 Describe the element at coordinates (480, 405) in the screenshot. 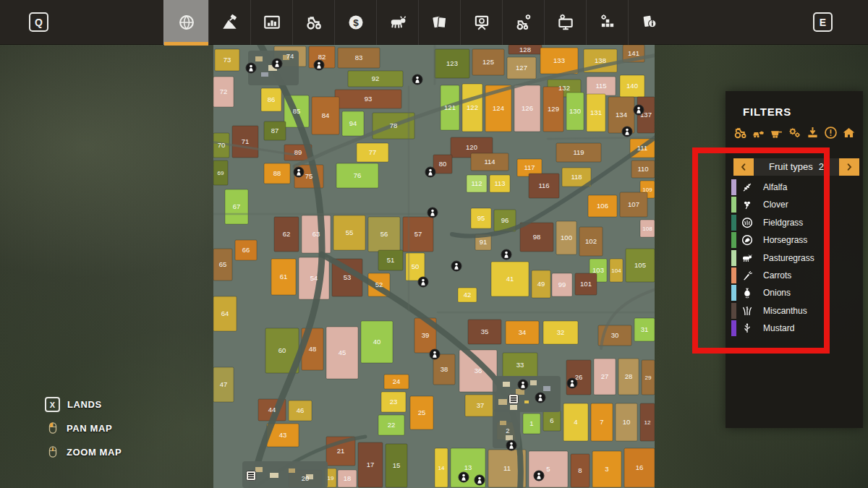

I see `map-field-number: 37` at that location.